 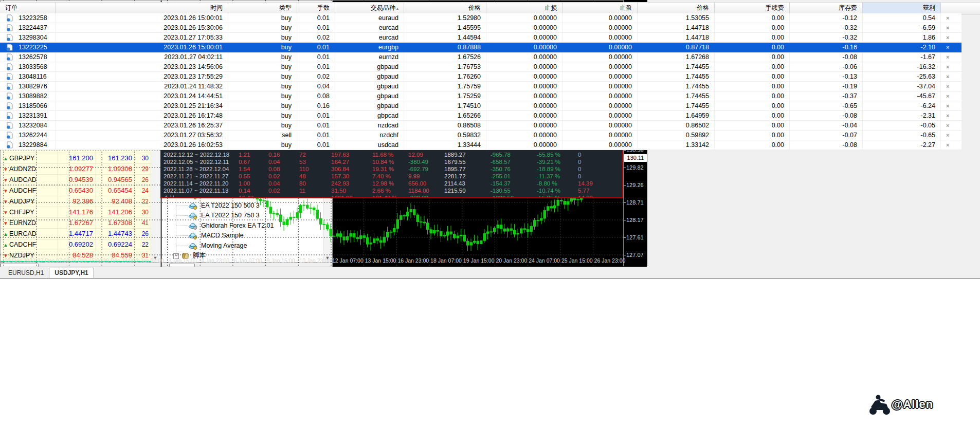 I want to click on order-row: 132298842023.01.26 16:02:53buy0.01usdcad…, so click(x=481, y=145).